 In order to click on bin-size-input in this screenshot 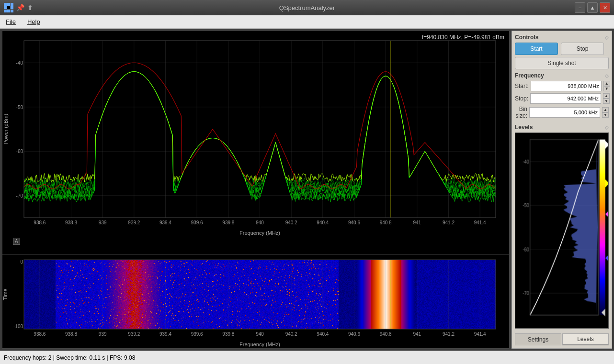, I will do `click(565, 112)`.